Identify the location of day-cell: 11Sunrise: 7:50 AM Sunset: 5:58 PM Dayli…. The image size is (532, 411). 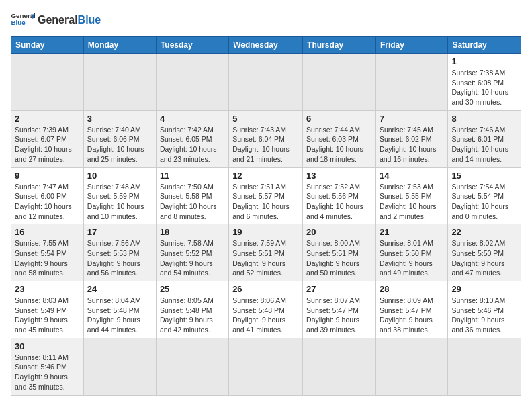
(192, 196).